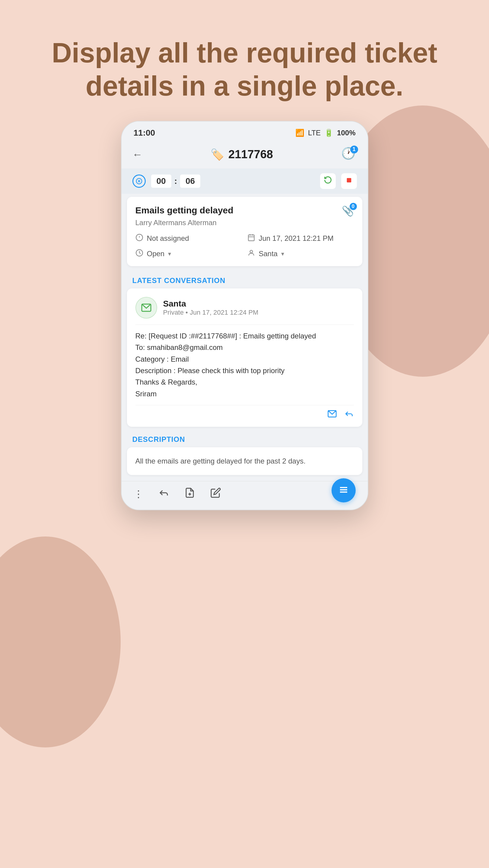  Describe the element at coordinates (346, 133) in the screenshot. I see `battery-label: 100%` at that location.